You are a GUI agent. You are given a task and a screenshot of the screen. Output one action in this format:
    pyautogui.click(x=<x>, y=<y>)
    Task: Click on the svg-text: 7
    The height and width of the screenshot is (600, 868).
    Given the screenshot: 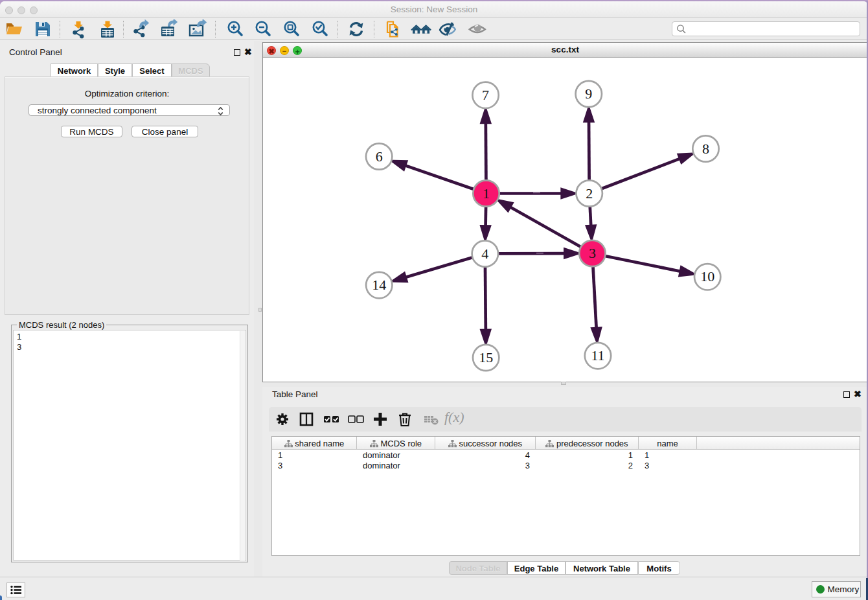 What is the action you would take?
    pyautogui.click(x=486, y=95)
    